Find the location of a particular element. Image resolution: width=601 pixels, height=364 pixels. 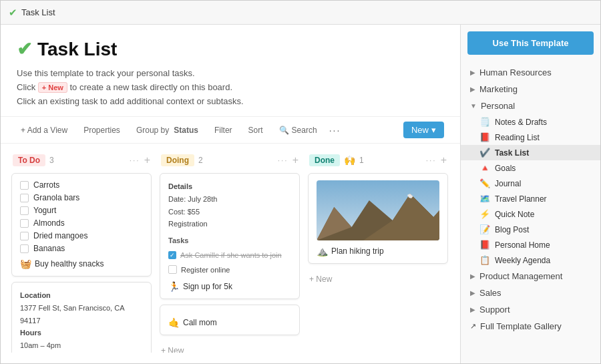

col-add-doing: + is located at coordinates (295, 160).